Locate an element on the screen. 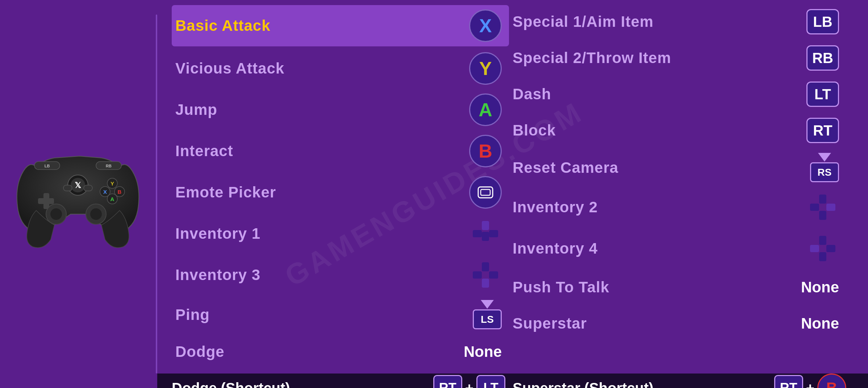  dodge-binding-value: None is located at coordinates (483, 352).